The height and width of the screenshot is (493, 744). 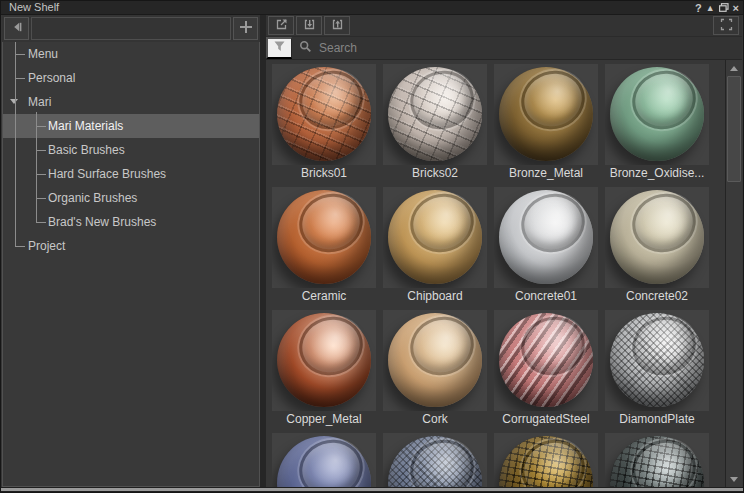 I want to click on tree-item-brad-s-new-brushes: Brad's New Brushes, so click(x=131, y=222).